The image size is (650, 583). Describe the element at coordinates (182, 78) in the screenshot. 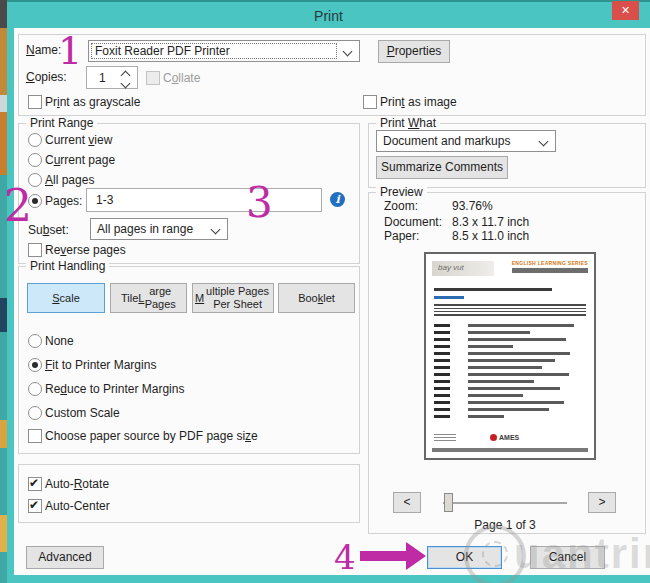

I see `collate-label: Collate` at that location.